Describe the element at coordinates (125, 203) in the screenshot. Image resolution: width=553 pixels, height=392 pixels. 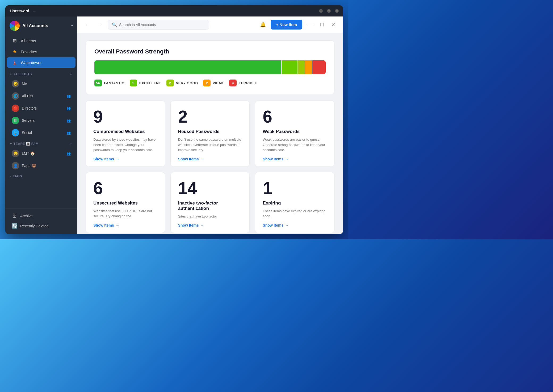
I see `card-unsecured: 6 Unsecured Websites Websites that use H…` at that location.